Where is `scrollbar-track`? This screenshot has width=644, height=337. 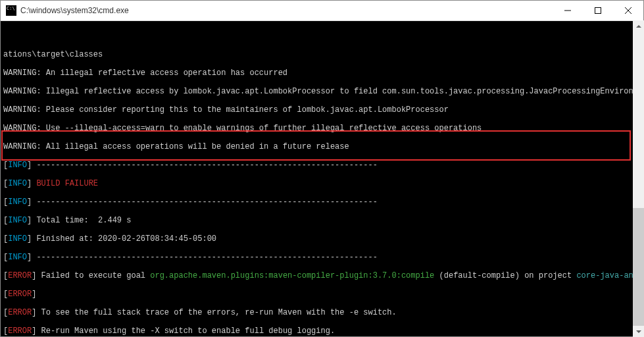
scrollbar-track is located at coordinates (638, 179).